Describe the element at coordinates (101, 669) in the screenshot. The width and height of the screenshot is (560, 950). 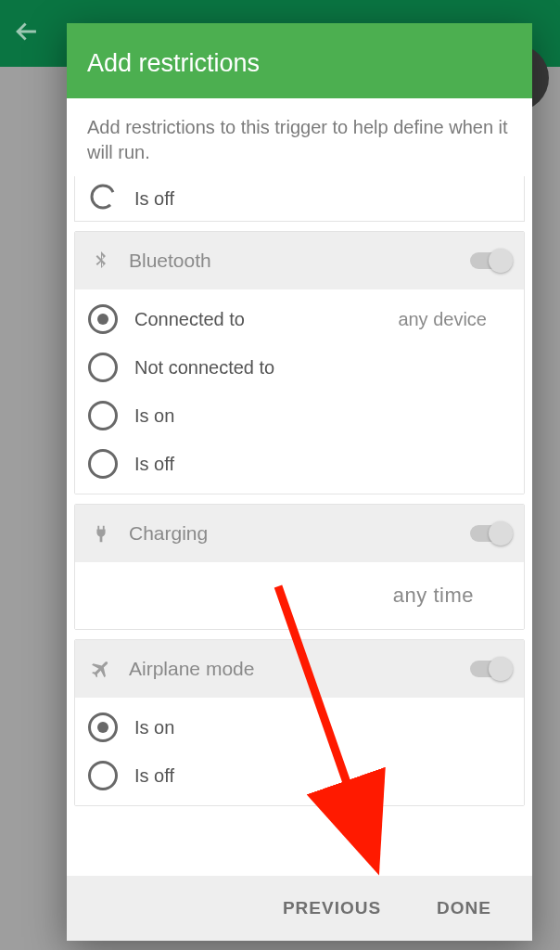
I see `airplane-icon` at that location.